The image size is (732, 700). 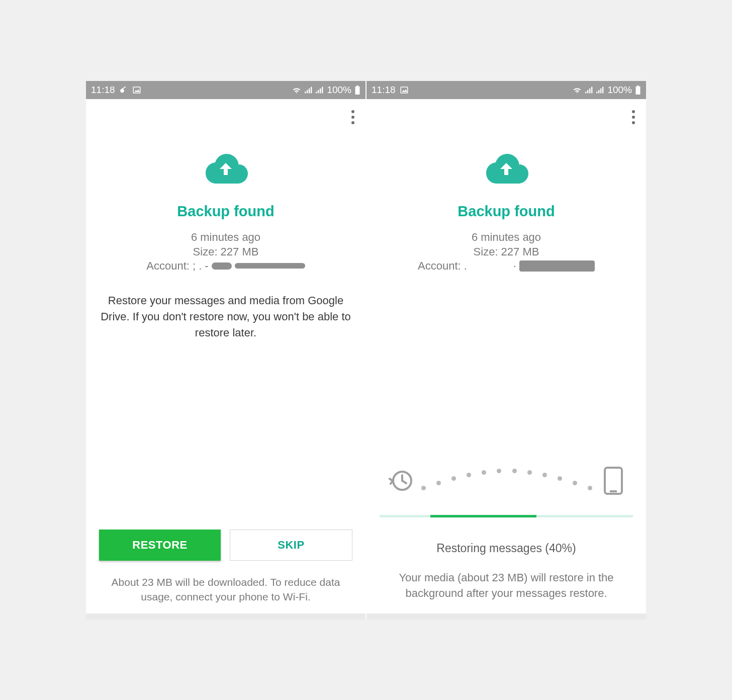 I want to click on skip-button: SKIP, so click(x=291, y=545).